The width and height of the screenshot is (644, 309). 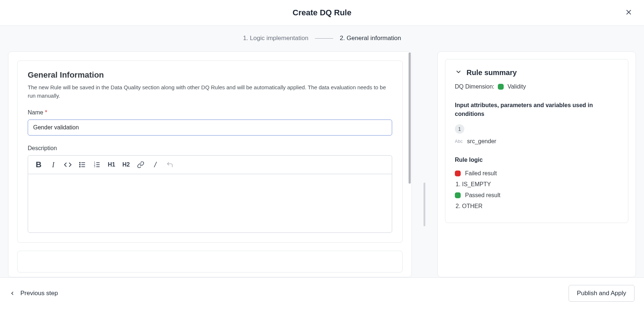 What do you see at coordinates (112, 165) in the screenshot?
I see `h1-button: H1` at bounding box center [112, 165].